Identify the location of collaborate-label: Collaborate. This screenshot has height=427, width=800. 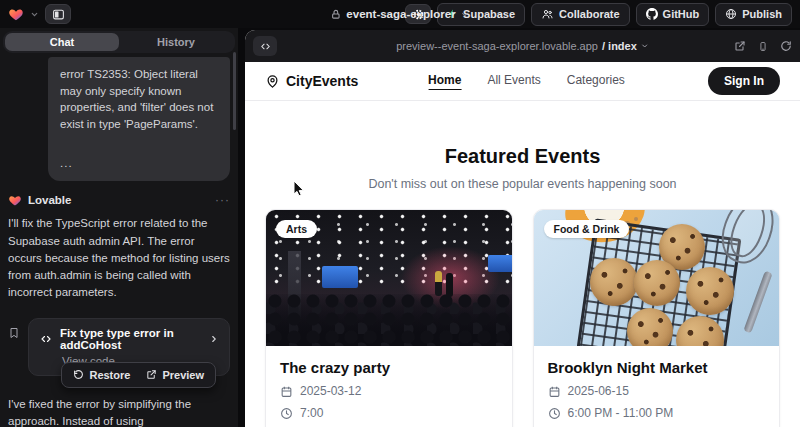
(590, 14).